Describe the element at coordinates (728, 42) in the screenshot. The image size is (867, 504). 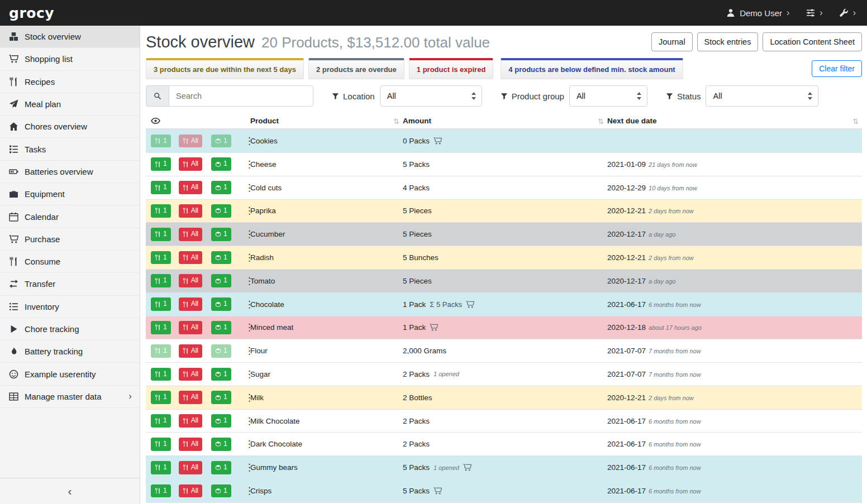
I see `stock-entries-button: Stock entries` at that location.